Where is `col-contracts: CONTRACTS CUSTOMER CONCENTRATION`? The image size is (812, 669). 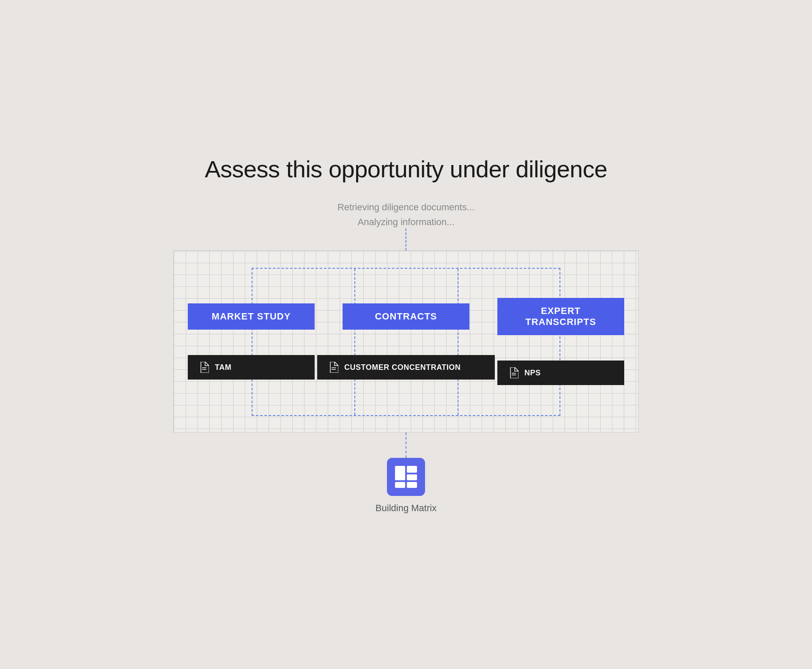
col-contracts: CONTRACTS CUSTOMER CONCENTRATION is located at coordinates (406, 341).